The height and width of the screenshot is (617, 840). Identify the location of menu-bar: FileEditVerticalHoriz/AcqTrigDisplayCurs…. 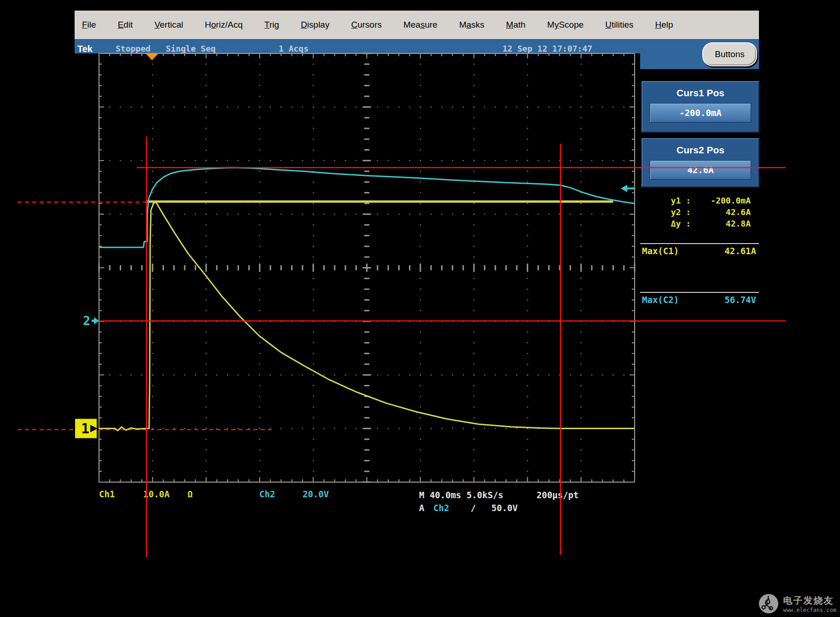
(417, 25).